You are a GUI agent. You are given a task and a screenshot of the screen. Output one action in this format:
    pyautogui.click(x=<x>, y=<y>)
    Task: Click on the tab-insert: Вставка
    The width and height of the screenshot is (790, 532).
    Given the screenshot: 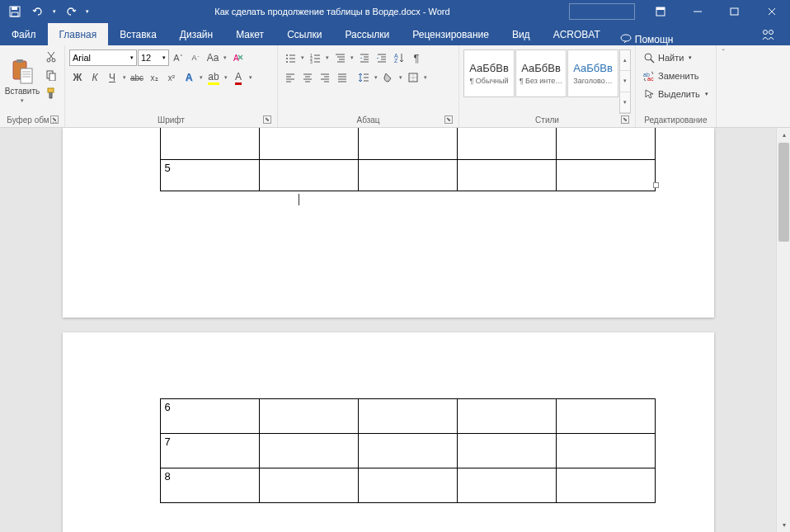 What is the action you would take?
    pyautogui.click(x=139, y=35)
    